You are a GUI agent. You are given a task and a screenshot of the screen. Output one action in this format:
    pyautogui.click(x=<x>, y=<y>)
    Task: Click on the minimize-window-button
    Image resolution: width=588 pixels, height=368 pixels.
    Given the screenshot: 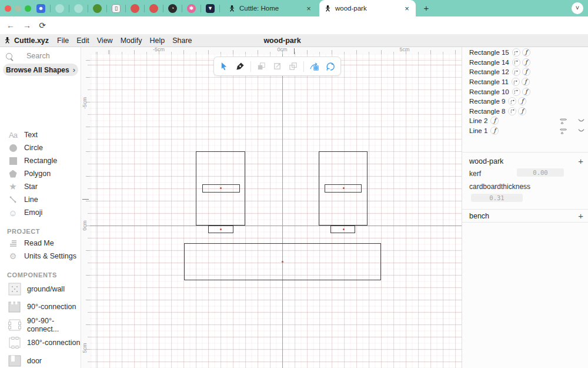 What is the action you would take?
    pyautogui.click(x=18, y=8)
    